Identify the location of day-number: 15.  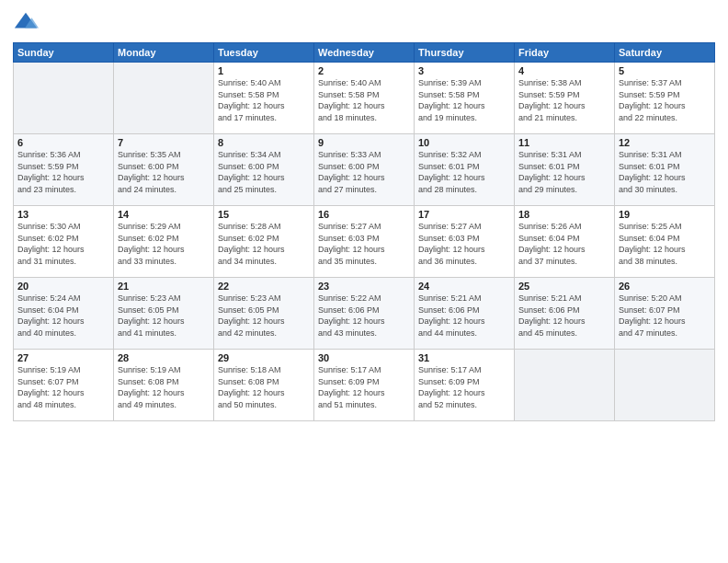
(264, 214).